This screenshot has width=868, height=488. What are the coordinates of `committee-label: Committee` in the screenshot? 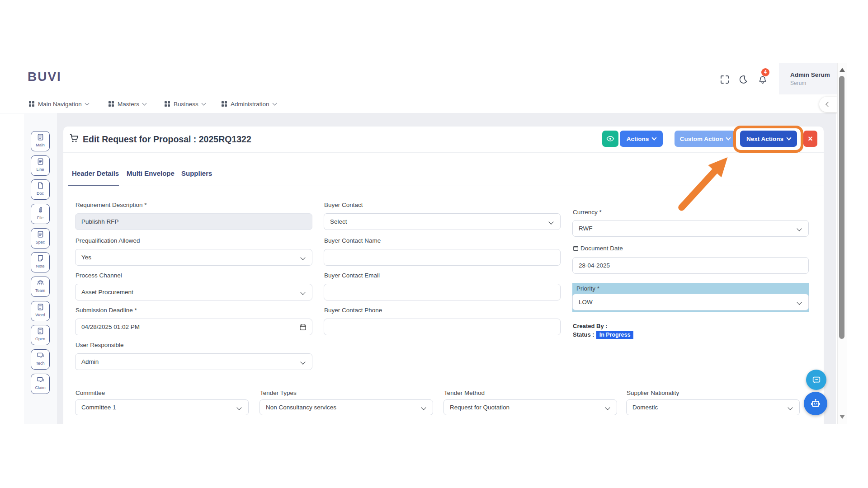 It's located at (90, 393).